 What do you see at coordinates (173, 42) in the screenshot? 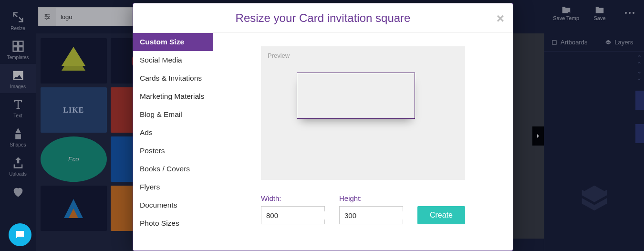
I see `size-category-item: Custom Size` at bounding box center [173, 42].